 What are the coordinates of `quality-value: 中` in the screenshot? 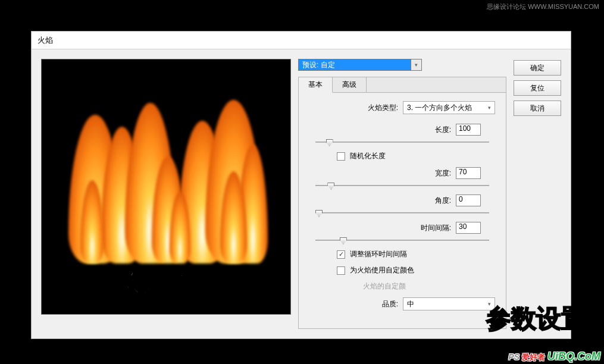 It's located at (411, 305).